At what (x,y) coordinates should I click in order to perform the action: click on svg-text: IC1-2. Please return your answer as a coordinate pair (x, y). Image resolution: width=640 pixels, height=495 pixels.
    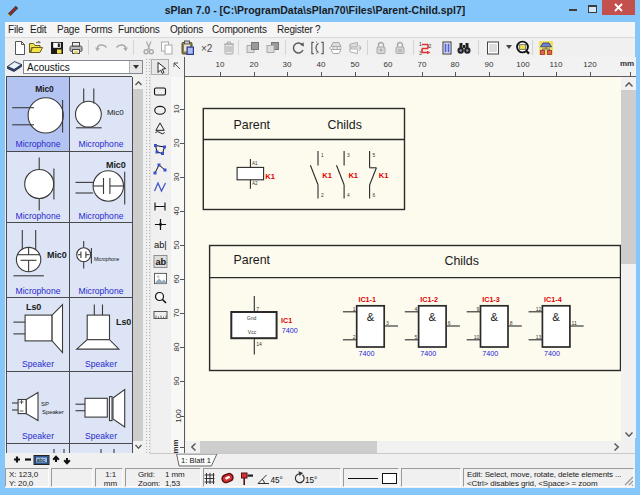
    Looking at the image, I should click on (429, 300).